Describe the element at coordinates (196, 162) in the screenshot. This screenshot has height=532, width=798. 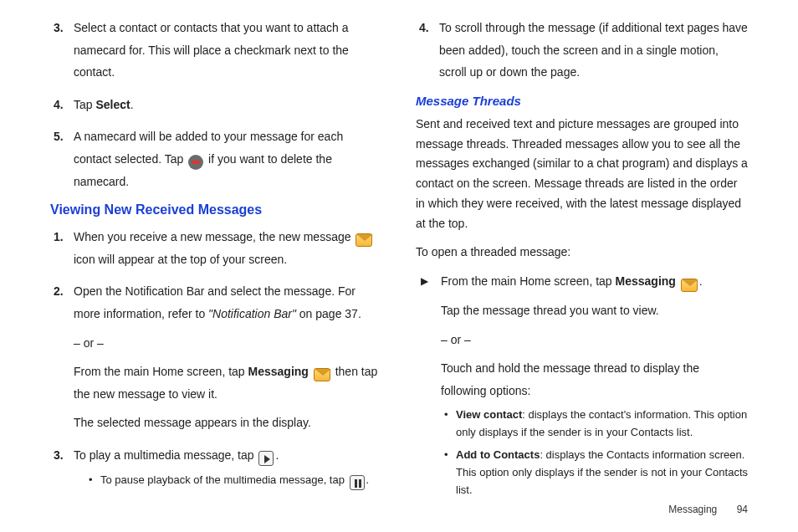
I see `delete-icon` at that location.